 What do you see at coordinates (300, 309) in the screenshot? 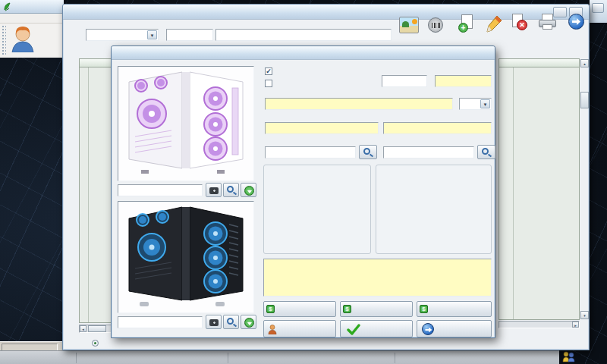
I see `consultar-compras-label` at bounding box center [300, 309].